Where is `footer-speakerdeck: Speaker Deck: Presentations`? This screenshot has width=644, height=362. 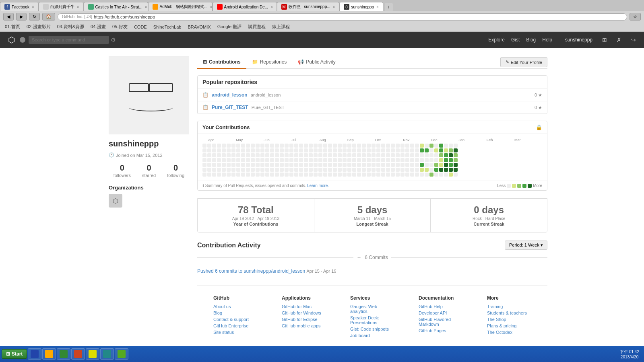 footer-speakerdeck: Speaker Deck: Presentations is located at coordinates (372, 320).